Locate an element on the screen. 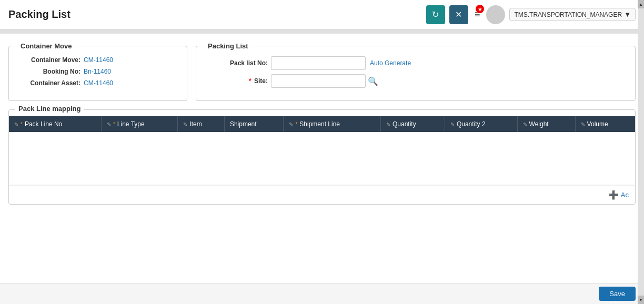  col-label: Item is located at coordinates (196, 124).